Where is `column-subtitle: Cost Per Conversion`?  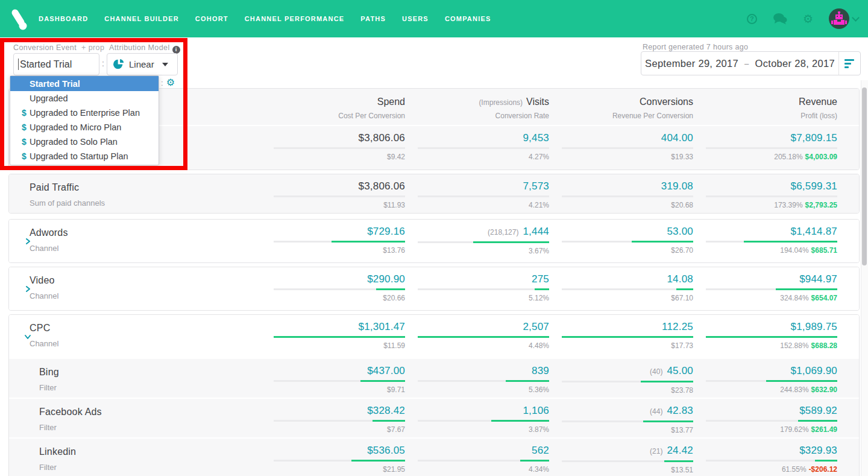
column-subtitle: Cost Per Conversion is located at coordinates (333, 116).